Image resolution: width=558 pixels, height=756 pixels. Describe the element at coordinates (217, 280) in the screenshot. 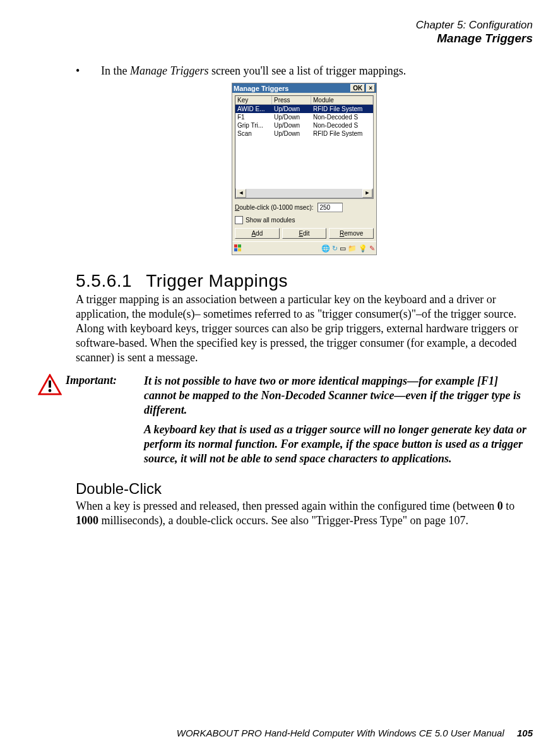

I see `section-title: Trigger Mappings` at that location.